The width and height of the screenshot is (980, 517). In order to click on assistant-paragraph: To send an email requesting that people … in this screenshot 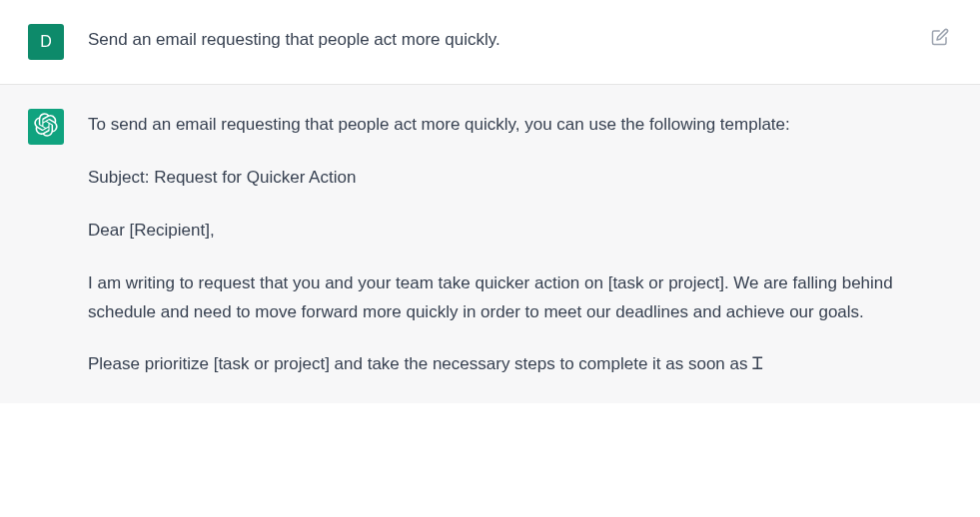, I will do `click(499, 126)`.